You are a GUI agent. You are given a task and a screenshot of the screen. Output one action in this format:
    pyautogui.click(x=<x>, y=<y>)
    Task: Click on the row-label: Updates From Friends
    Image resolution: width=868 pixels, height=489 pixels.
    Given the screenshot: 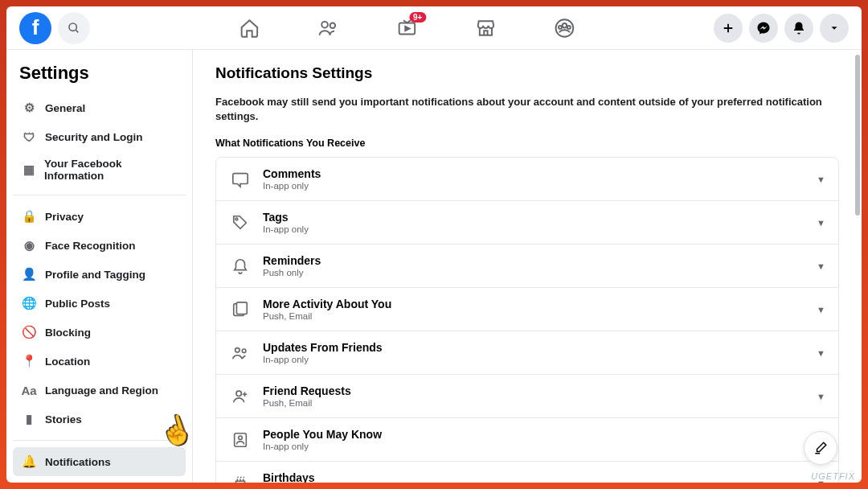 What is the action you would take?
    pyautogui.click(x=540, y=347)
    